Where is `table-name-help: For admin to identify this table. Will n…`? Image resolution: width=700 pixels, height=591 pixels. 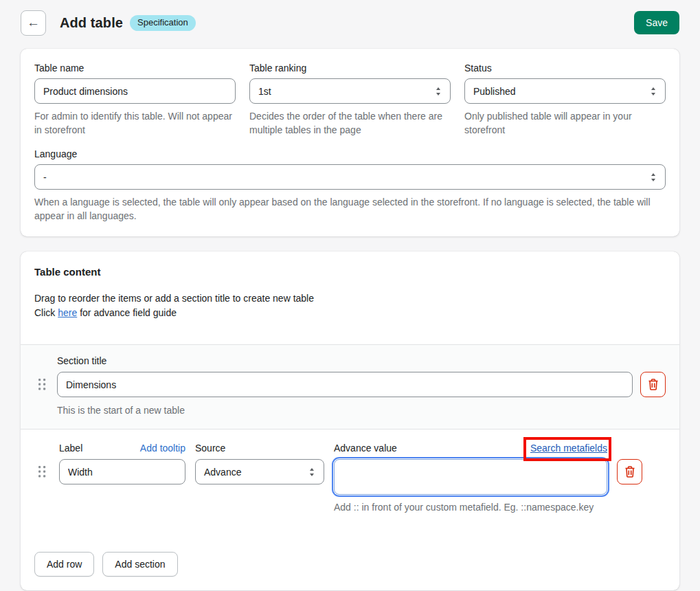 table-name-help: For admin to identify this table. Will n… is located at coordinates (135, 123).